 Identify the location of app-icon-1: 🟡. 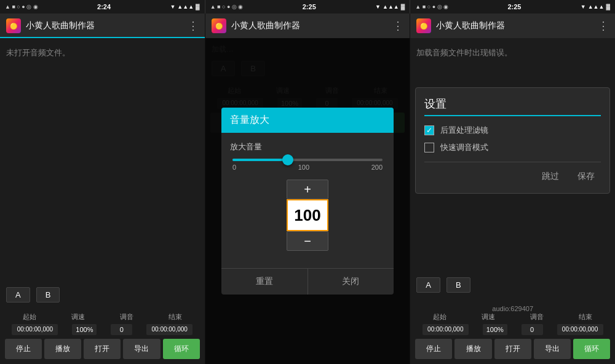
(14, 26).